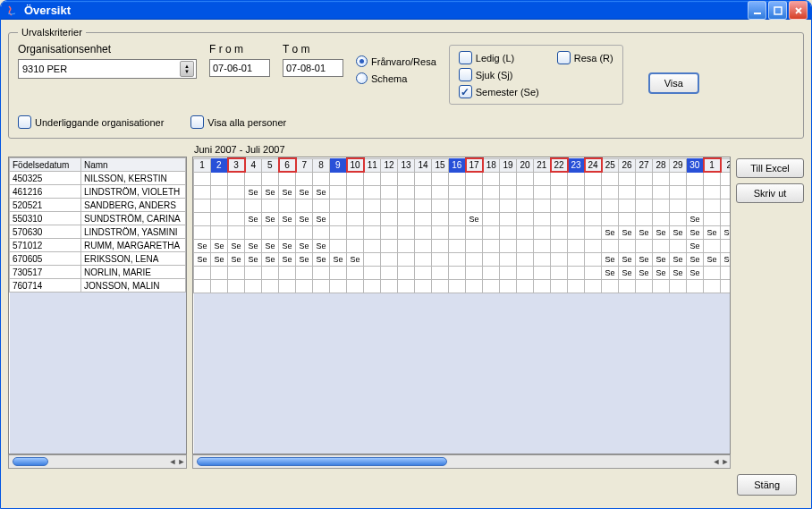  Describe the element at coordinates (134, 165) in the screenshot. I see `col-name: Namn` at that location.